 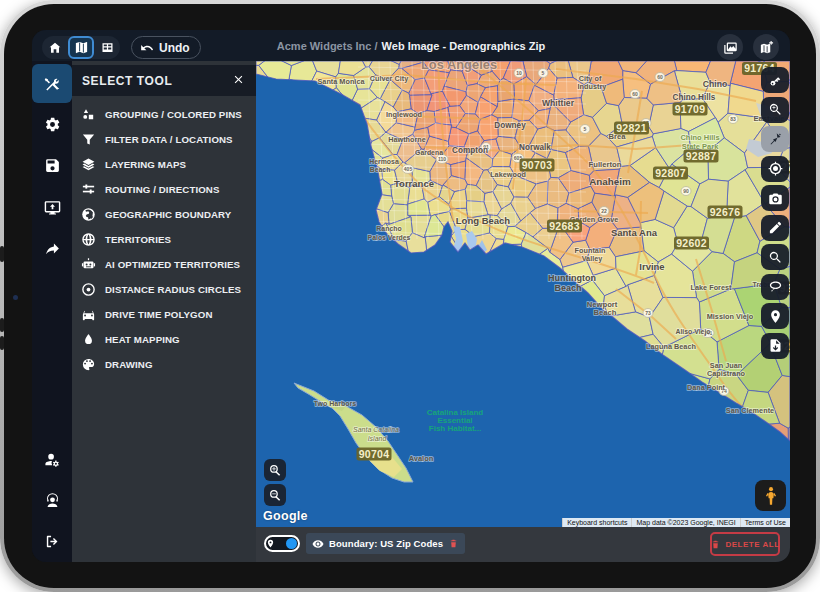 I want to click on svg-text: 22, so click(x=604, y=211).